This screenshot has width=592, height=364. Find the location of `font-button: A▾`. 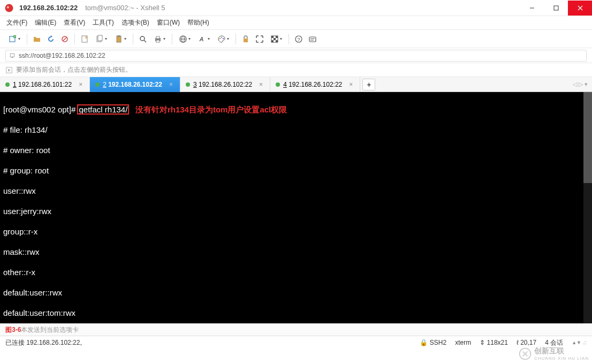

font-button: A▾ is located at coordinates (204, 39).